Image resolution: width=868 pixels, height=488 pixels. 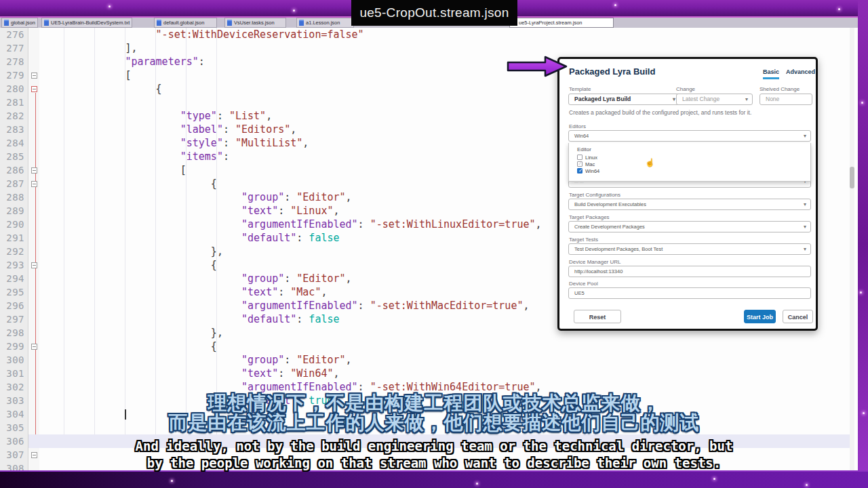 I want to click on device-manager-url-input: http://localhost:13340, so click(x=690, y=271).